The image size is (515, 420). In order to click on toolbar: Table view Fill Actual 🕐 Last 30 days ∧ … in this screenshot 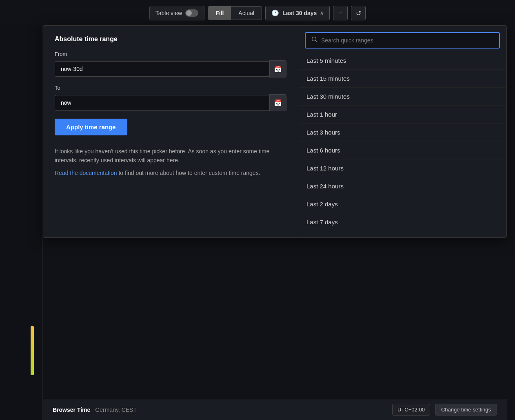, I will do `click(258, 13)`.